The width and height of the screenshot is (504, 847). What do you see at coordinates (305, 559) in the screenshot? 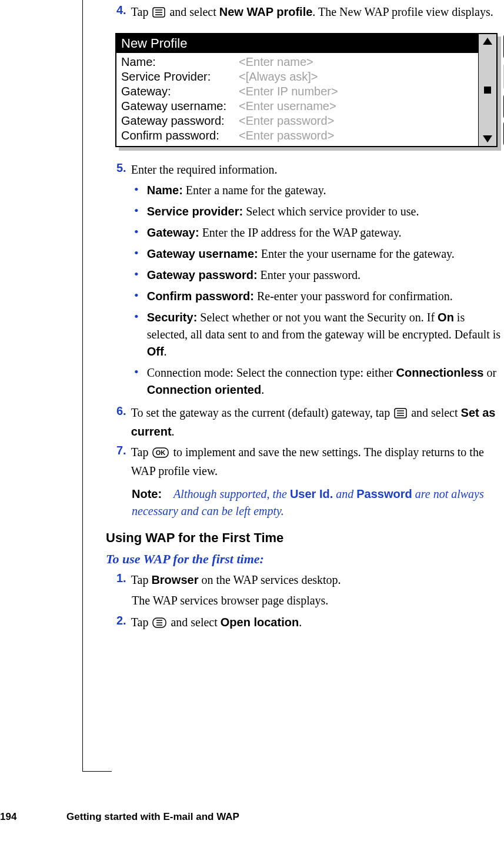
I see `subheading-first-time: To use WAP for the first time:` at bounding box center [305, 559].